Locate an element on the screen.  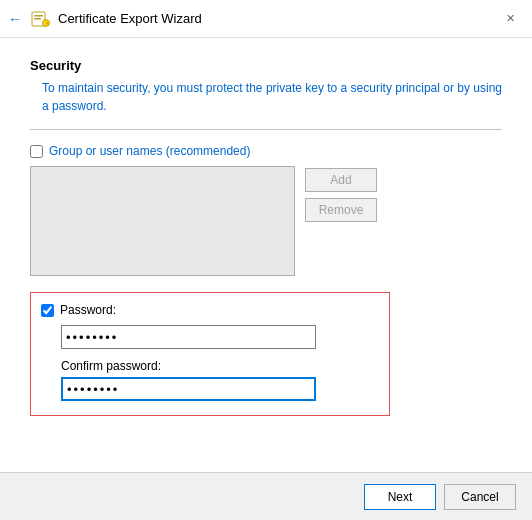
close-button: ✕ is located at coordinates (510, 19).